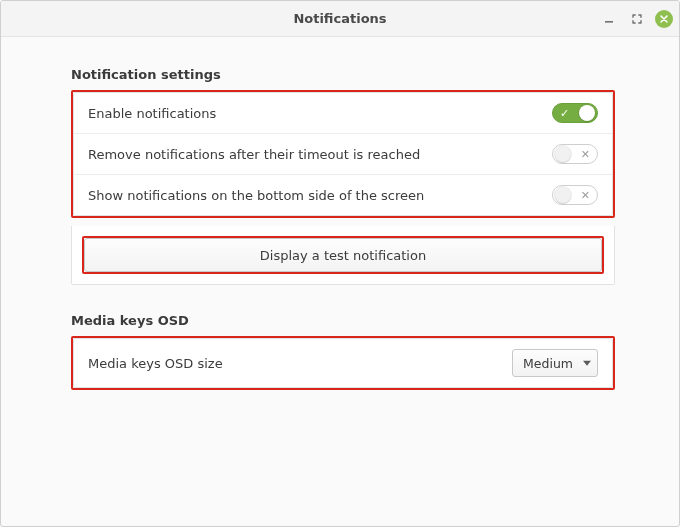  Describe the element at coordinates (575, 154) in the screenshot. I see `toggle-remove-after-timeout: ✕` at that location.